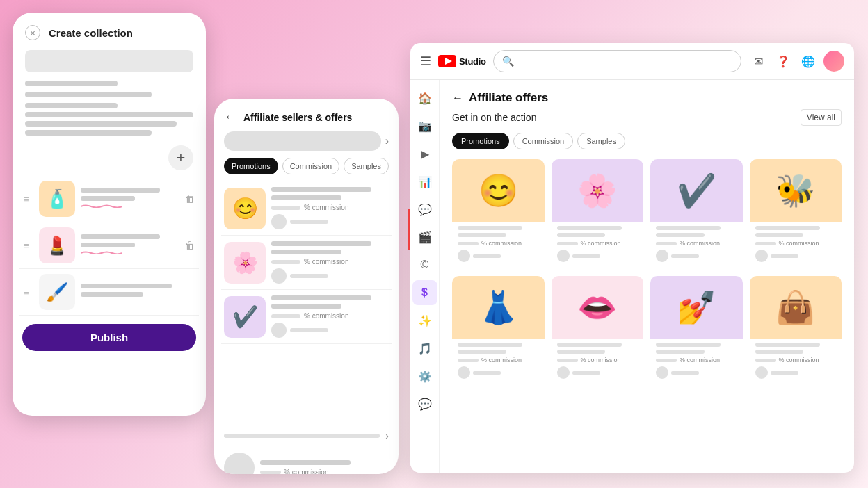 The height and width of the screenshot is (488, 868). I want to click on product-card: ✔️ % commission, so click(697, 213).